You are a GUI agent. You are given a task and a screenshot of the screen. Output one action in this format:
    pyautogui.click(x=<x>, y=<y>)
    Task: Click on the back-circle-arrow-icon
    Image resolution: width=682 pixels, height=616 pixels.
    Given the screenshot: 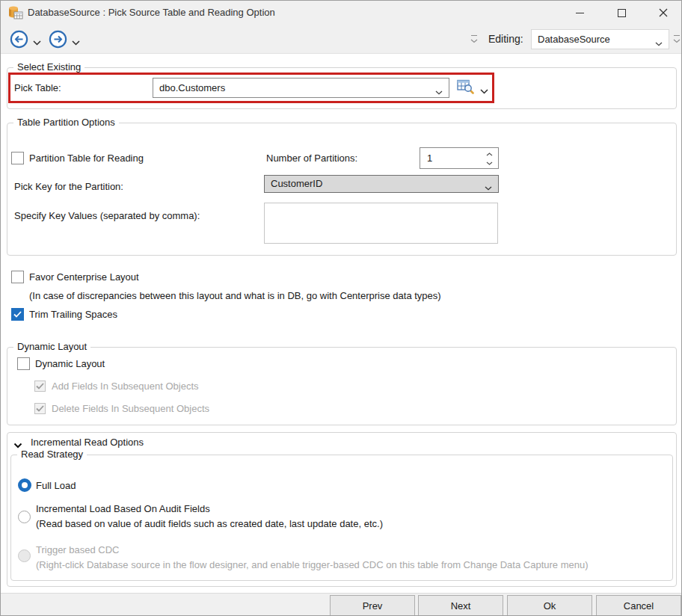 What is the action you would take?
    pyautogui.click(x=19, y=39)
    